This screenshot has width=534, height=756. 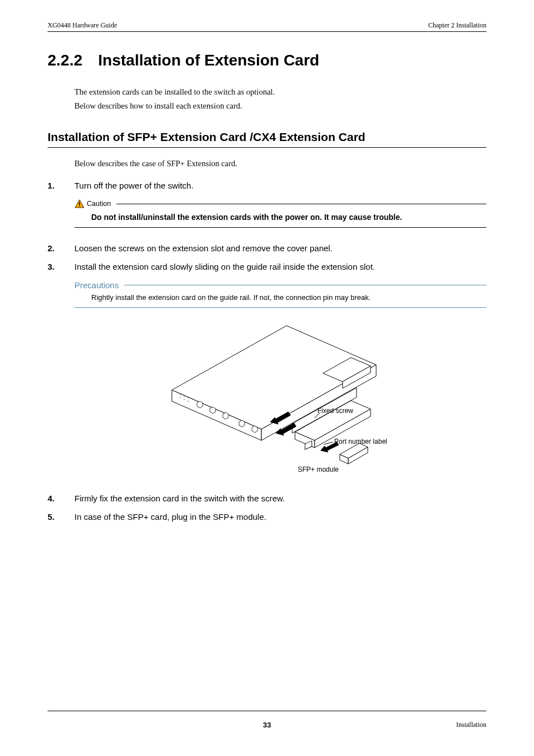 What do you see at coordinates (471, 725) in the screenshot?
I see `footer-chapter-label: Installation` at bounding box center [471, 725].